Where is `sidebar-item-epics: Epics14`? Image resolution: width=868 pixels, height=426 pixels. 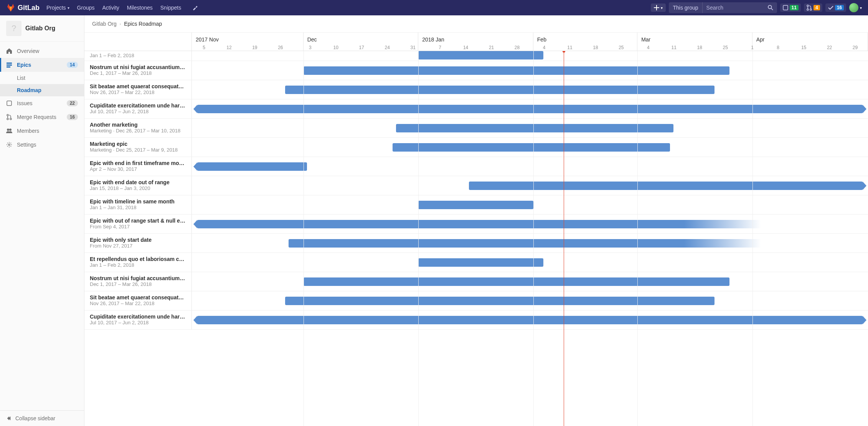
sidebar-item-epics: Epics14 is located at coordinates (42, 65).